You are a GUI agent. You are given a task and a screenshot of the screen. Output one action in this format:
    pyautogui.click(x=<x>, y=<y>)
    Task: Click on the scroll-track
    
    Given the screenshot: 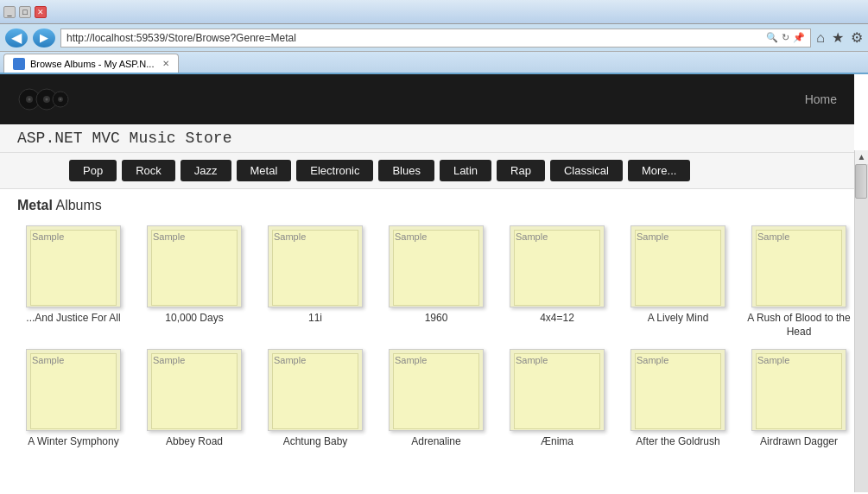 What is the action you would take?
    pyautogui.click(x=862, y=328)
    